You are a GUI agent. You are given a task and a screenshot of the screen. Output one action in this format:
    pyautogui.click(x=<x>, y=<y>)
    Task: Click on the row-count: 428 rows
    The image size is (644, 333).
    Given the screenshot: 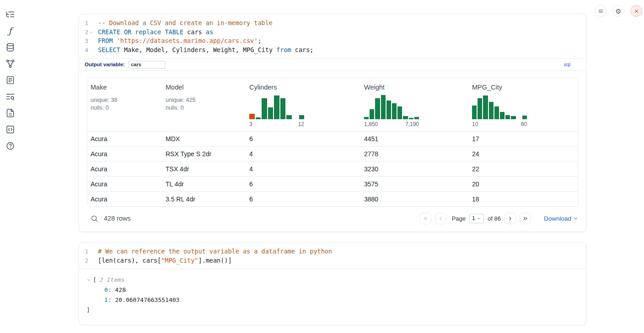 What is the action you would take?
    pyautogui.click(x=117, y=218)
    